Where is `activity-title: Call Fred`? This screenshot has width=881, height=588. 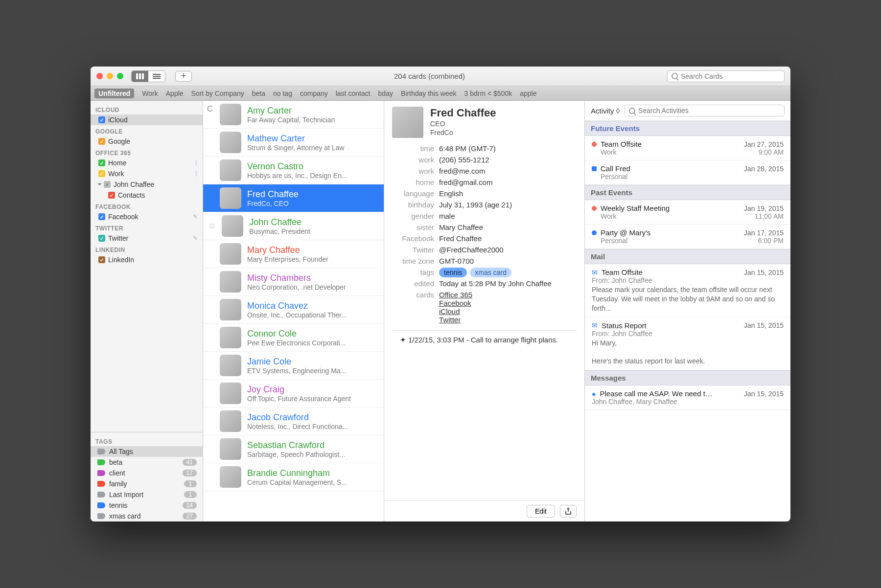
activity-title: Call Fred is located at coordinates (671, 168).